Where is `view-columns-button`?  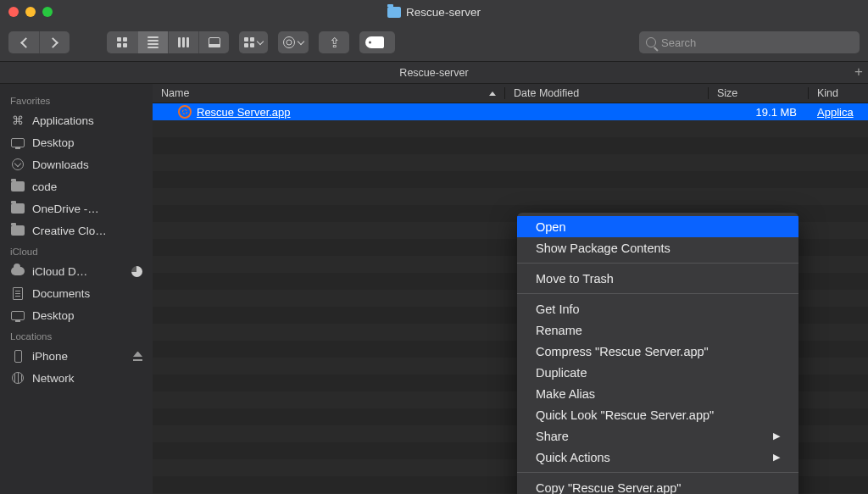 view-columns-button is located at coordinates (183, 42).